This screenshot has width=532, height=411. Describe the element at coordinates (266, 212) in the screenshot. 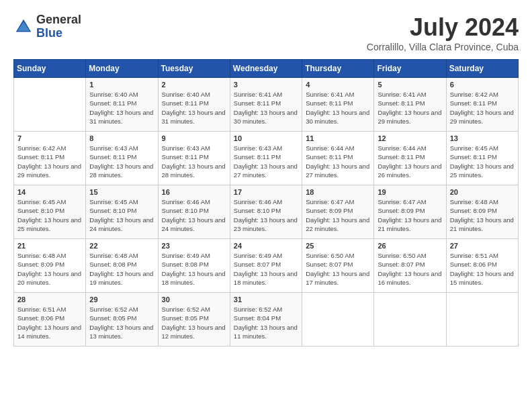

I see `calendar-week-3: 14Sunrise: 6:45 AMSunset: 8:10 PMDayligh…` at that location.